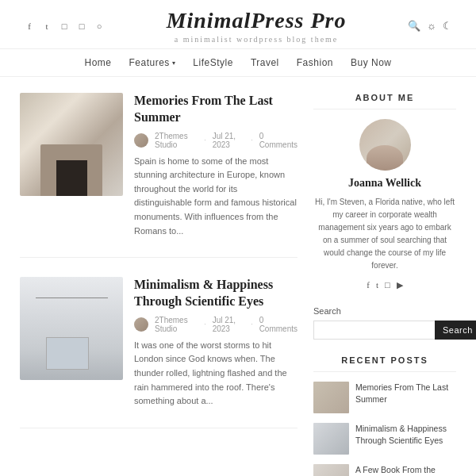 This screenshot has height=476, width=476. I want to click on nav-buy-now: Buy Now, so click(371, 63).